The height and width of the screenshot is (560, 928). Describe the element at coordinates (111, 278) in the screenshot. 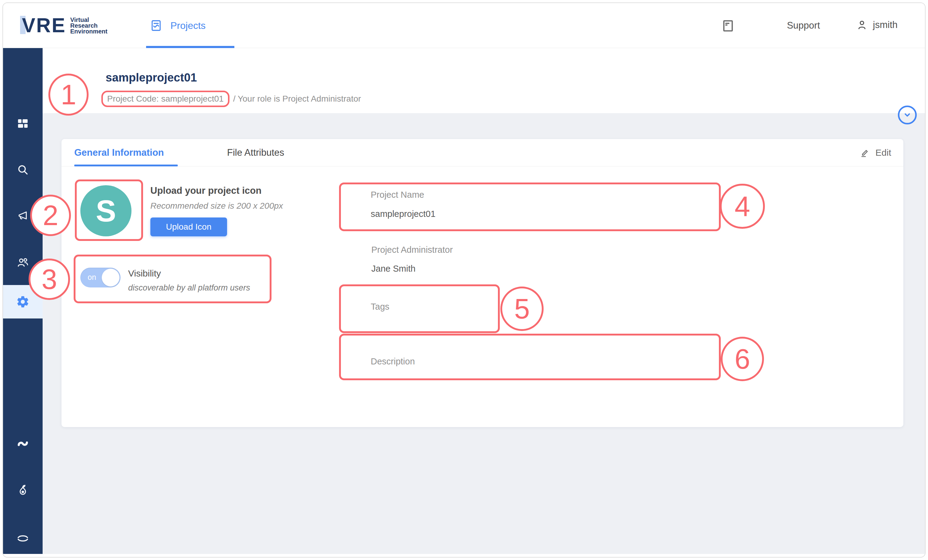

I see `toggle-knob` at that location.